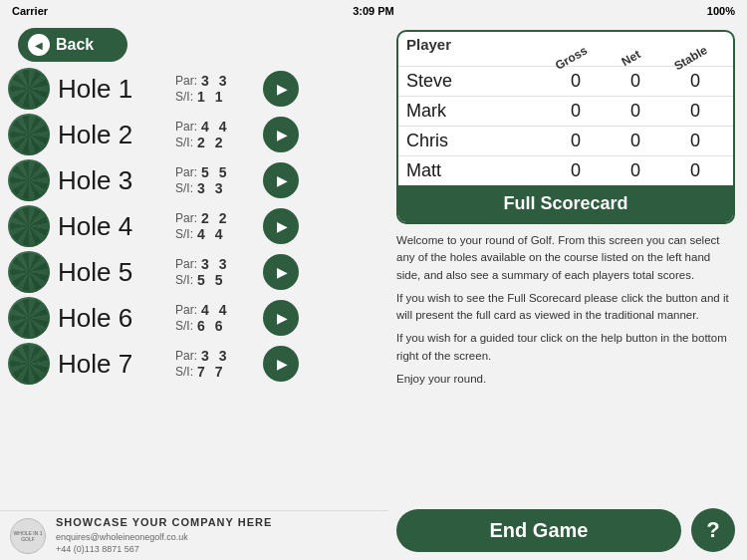 Image resolution: width=747 pixels, height=560 pixels. Describe the element at coordinates (184, 142) in the screenshot. I see `si-label-2: S/I:` at that location.